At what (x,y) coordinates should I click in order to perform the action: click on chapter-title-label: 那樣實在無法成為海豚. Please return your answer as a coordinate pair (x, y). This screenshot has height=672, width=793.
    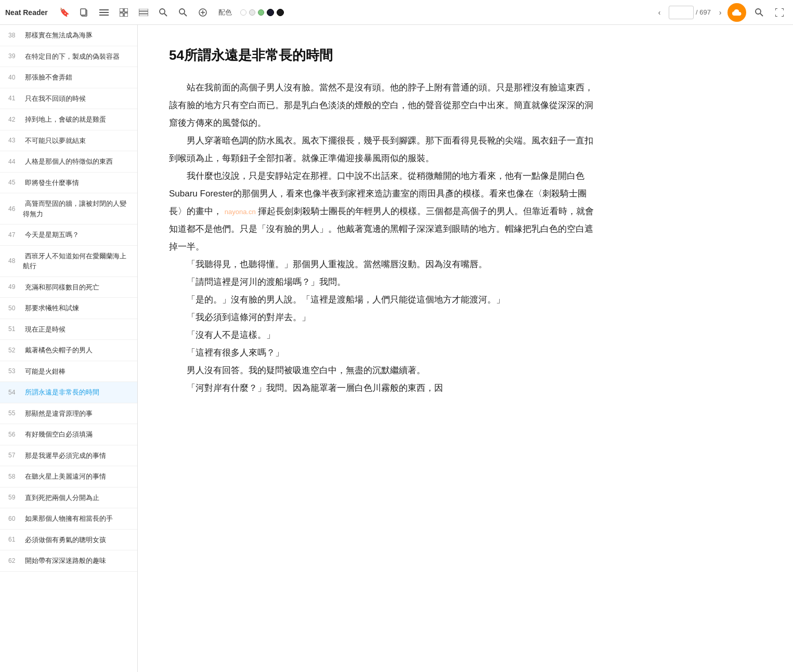
    Looking at the image, I should click on (58, 35).